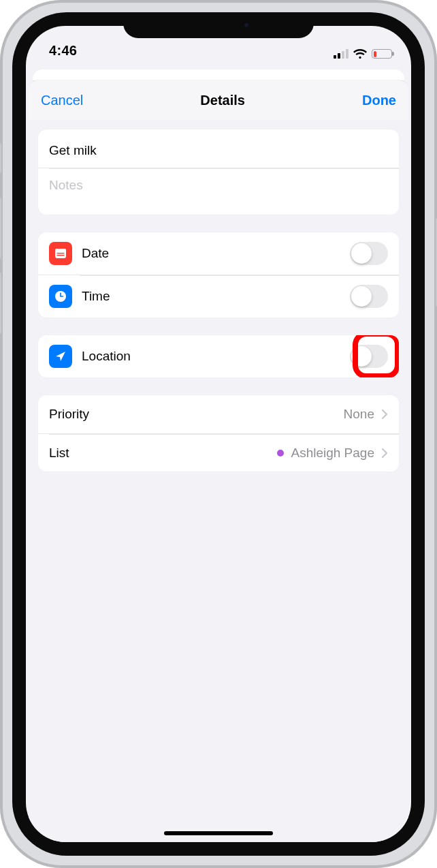 The image size is (437, 868). Describe the element at coordinates (218, 433) in the screenshot. I see `priority-list-group: Priority None List Ashleigh Page` at that location.